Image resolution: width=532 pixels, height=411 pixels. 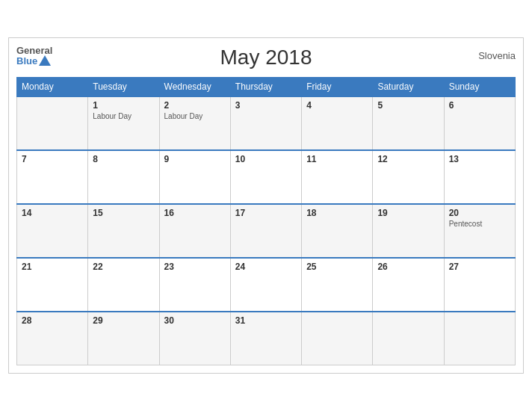 What do you see at coordinates (124, 339) in the screenshot?
I see `calendar-cell: 29` at bounding box center [124, 339].